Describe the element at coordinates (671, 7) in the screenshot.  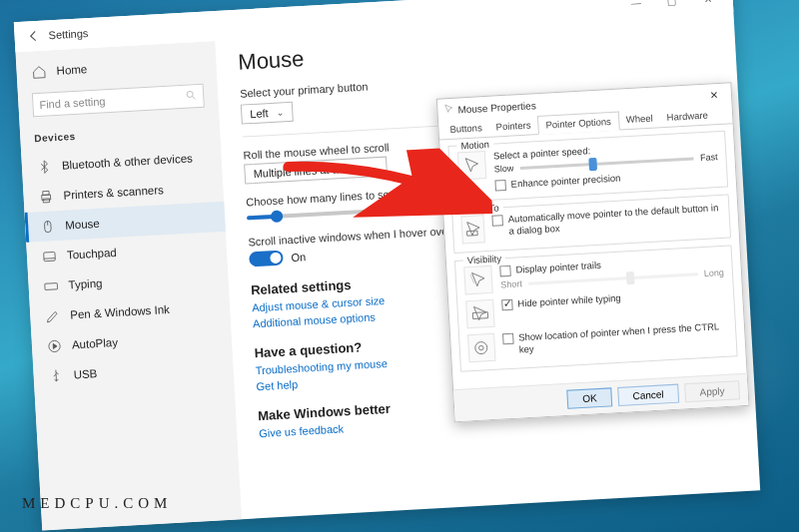
I see `window-controls: — ▢ ✕` at that location.